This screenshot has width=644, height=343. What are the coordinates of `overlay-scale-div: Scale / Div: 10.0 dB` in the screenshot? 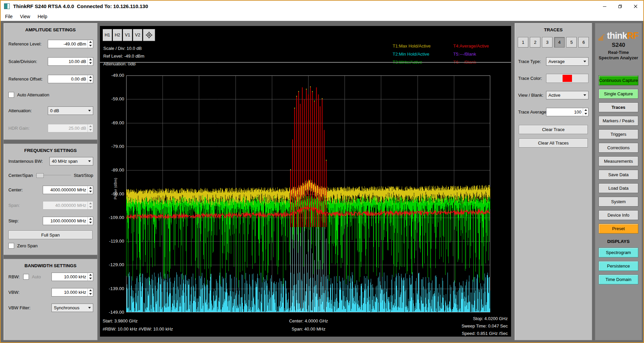 It's located at (124, 49).